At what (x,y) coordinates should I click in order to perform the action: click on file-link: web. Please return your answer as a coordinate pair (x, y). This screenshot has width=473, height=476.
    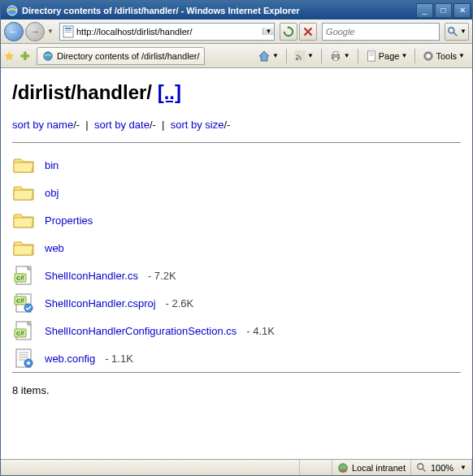
    Looking at the image, I should click on (54, 249).